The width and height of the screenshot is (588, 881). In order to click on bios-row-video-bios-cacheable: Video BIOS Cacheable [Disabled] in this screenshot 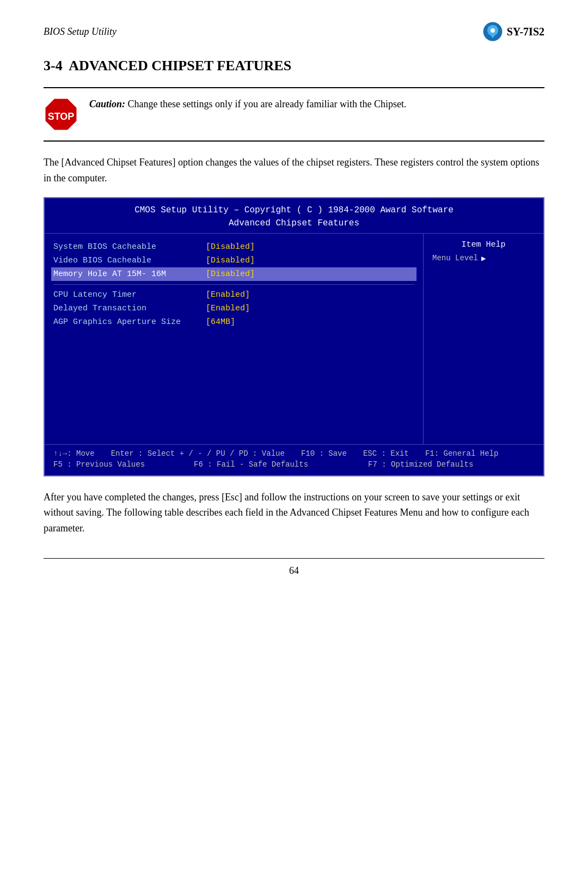, I will do `click(234, 260)`.